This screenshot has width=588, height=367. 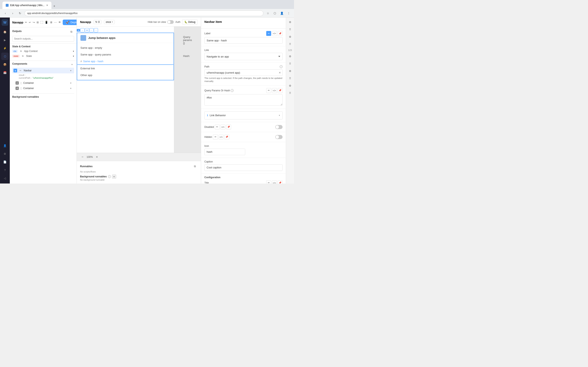 What do you see at coordinates (290, 78) in the screenshot?
I see `strip-drag-4: ⠿` at bounding box center [290, 78].